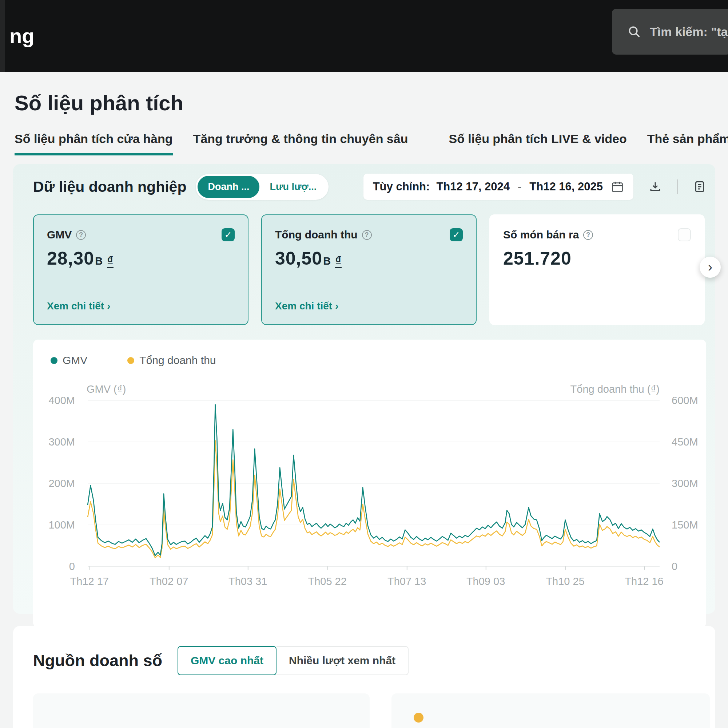  Describe the element at coordinates (141, 270) in the screenshot. I see `metric-card-gmv: GMV ? ✓ 28,30B₫ Xem chi tiết›` at that location.